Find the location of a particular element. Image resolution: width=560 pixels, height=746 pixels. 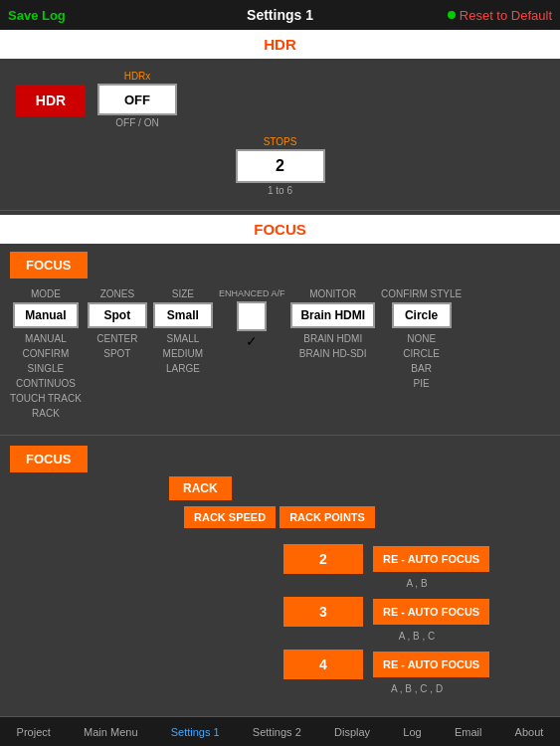

size-label: SIZE is located at coordinates (183, 294).